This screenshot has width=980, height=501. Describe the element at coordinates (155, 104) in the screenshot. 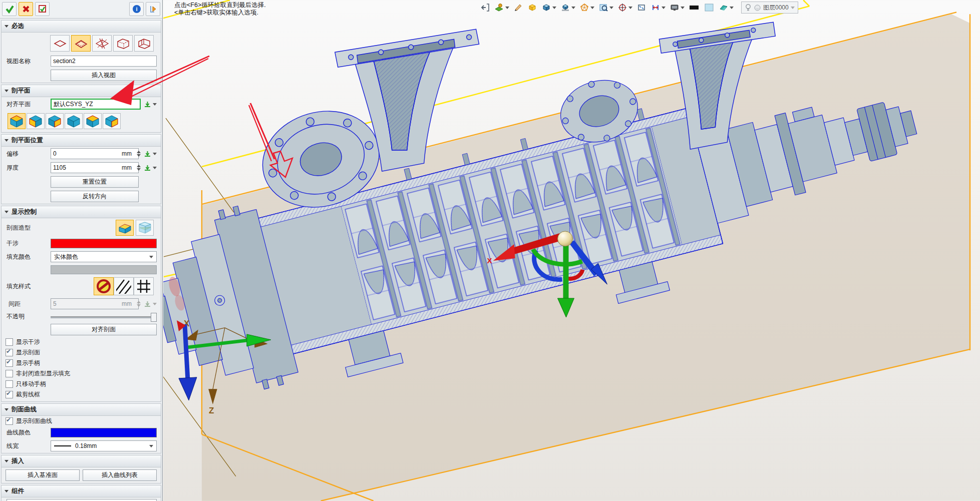

I see `pick-options-caret` at that location.